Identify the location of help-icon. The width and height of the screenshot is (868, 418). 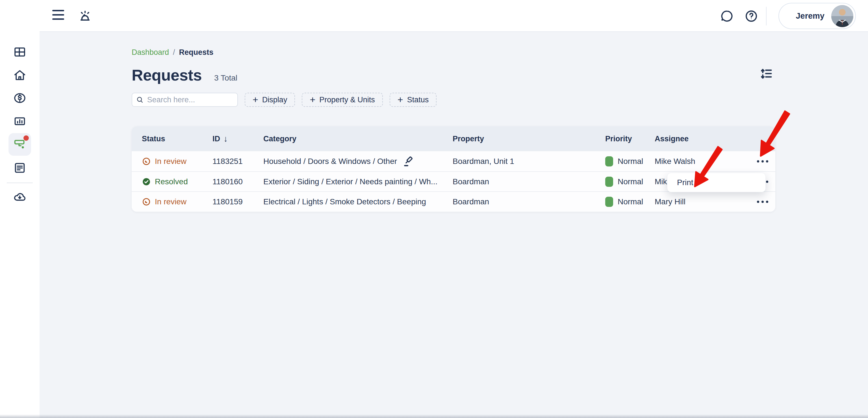
(751, 16).